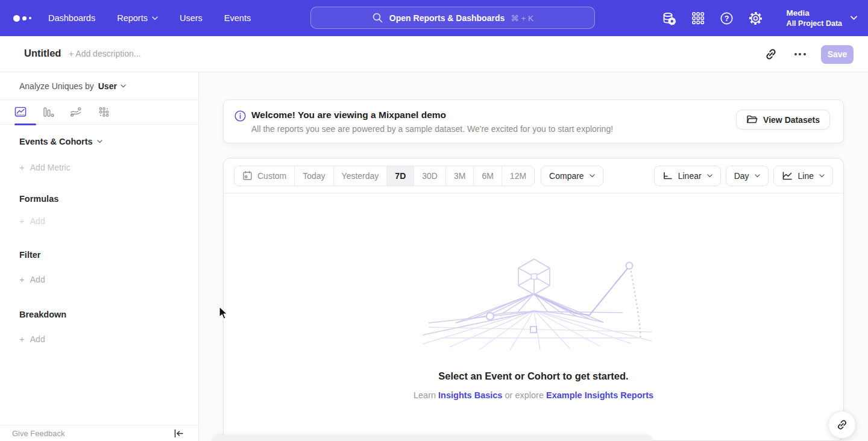  What do you see at coordinates (99, 220) in the screenshot?
I see `add-formula-button: + Add` at bounding box center [99, 220].